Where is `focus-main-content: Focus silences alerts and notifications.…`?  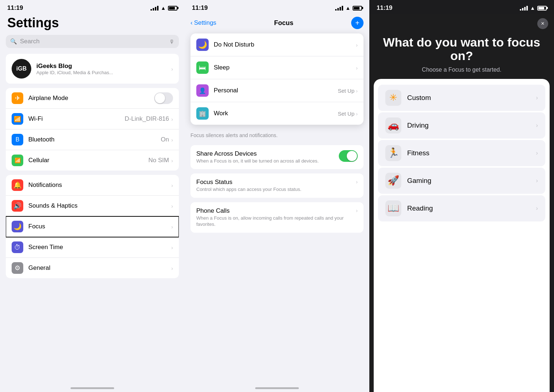
focus-main-content: Focus silences alerts and notifications.… is located at coordinates (277, 185).